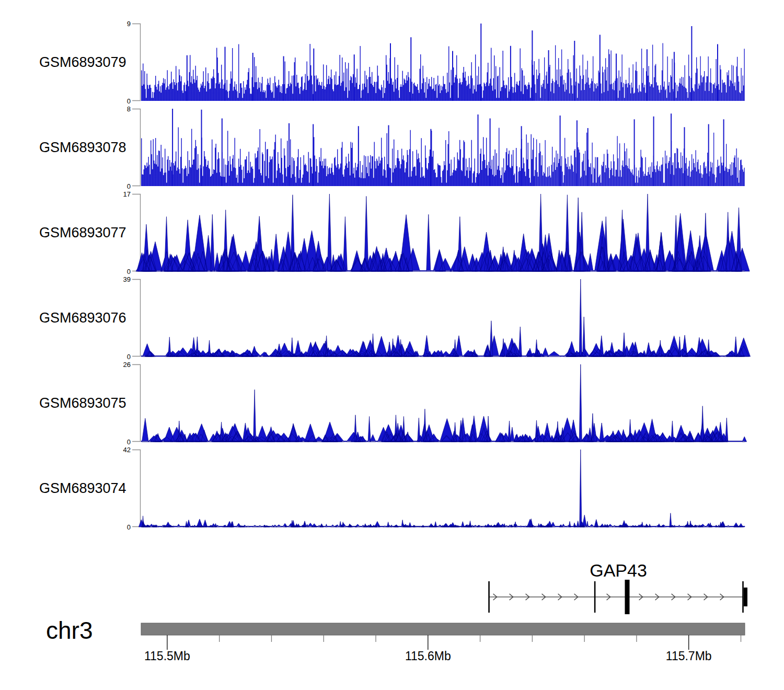 Image resolution: width=784 pixels, height=690 pixels. I want to click on signal-track-GSM6893079: 90GSM6893079, so click(392, 63).